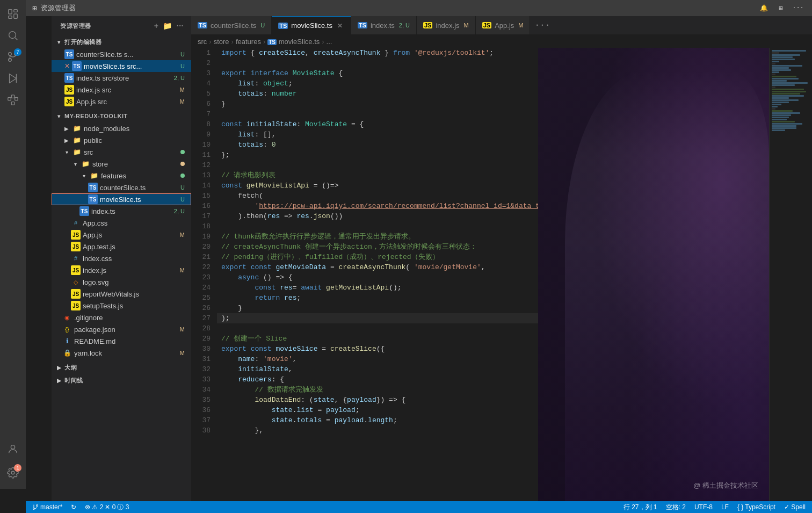 The height and width of the screenshot is (513, 812). Describe the element at coordinates (493, 288) in the screenshot. I see `code-line-24: const res= await getMovieListApi();` at that location.